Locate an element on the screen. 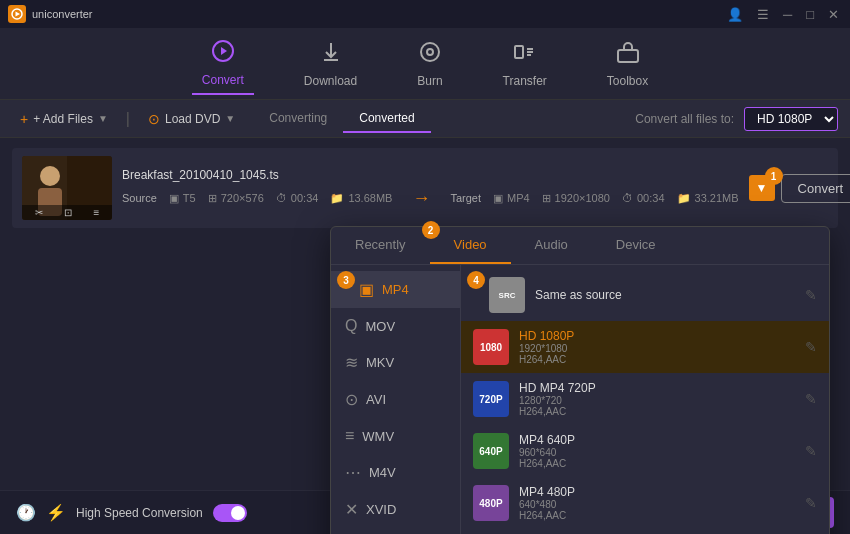 This screenshot has height=534, width=850. close-button: ✕ is located at coordinates (834, 14).